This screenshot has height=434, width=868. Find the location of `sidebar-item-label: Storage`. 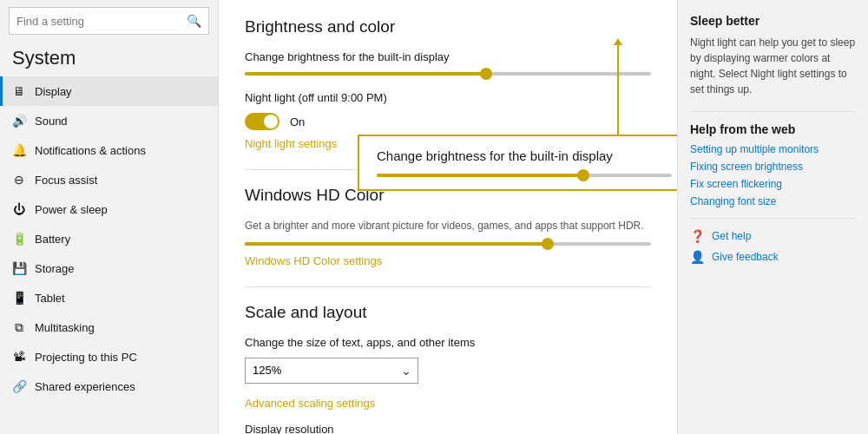

sidebar-item-label: Storage is located at coordinates (55, 269).